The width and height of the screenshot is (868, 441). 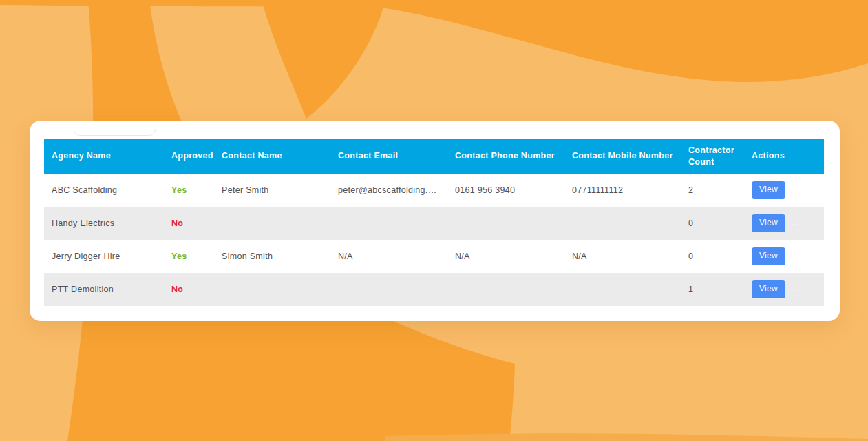 What do you see at coordinates (104, 256) in the screenshot?
I see `cell-agency-name: Jerry Digger Hire` at bounding box center [104, 256].